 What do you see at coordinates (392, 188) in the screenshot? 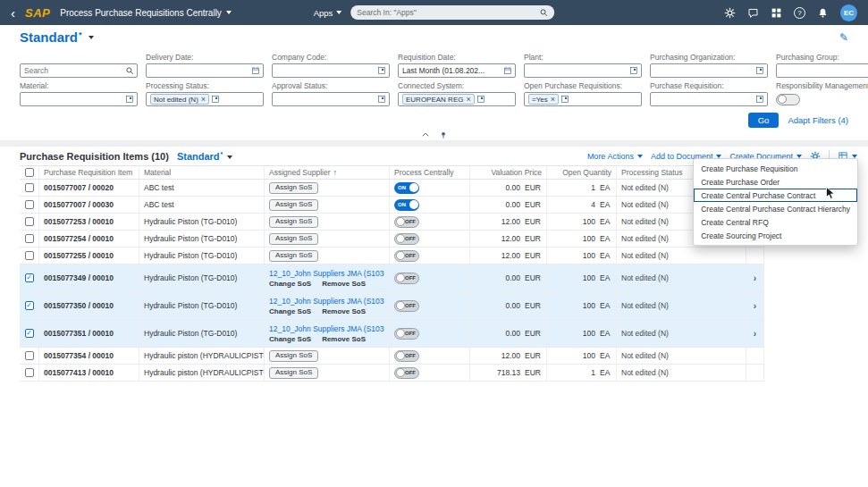
I see `table-row: 0015077007 / 00020 ABC test Assign SoS O…` at bounding box center [392, 188].